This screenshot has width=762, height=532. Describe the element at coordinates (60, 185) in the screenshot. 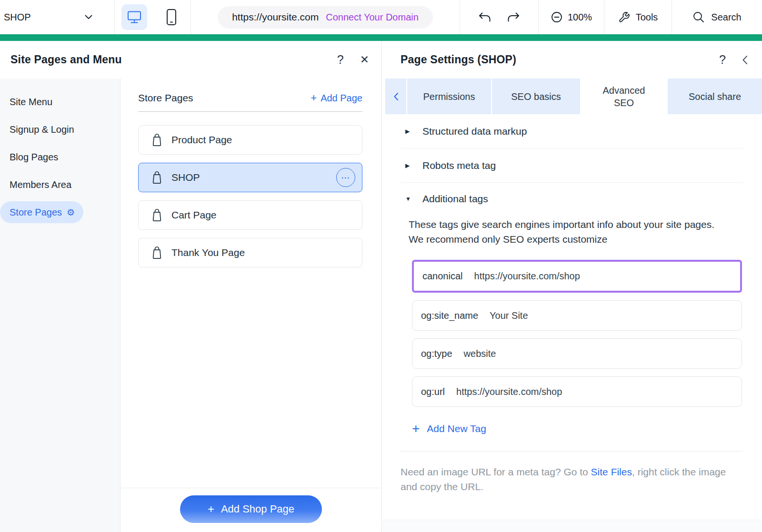

I see `sidebar-item-members-area: Members Area` at that location.